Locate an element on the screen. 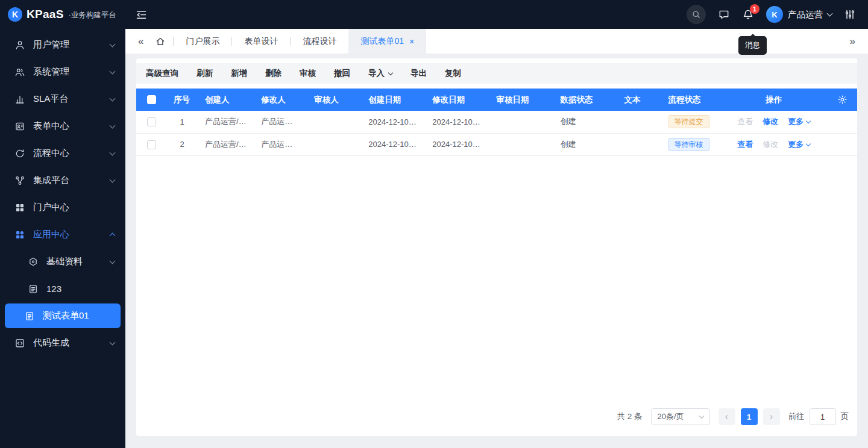 This screenshot has width=868, height=448. sidebar-item-process-center: 流程中心 is located at coordinates (63, 153).